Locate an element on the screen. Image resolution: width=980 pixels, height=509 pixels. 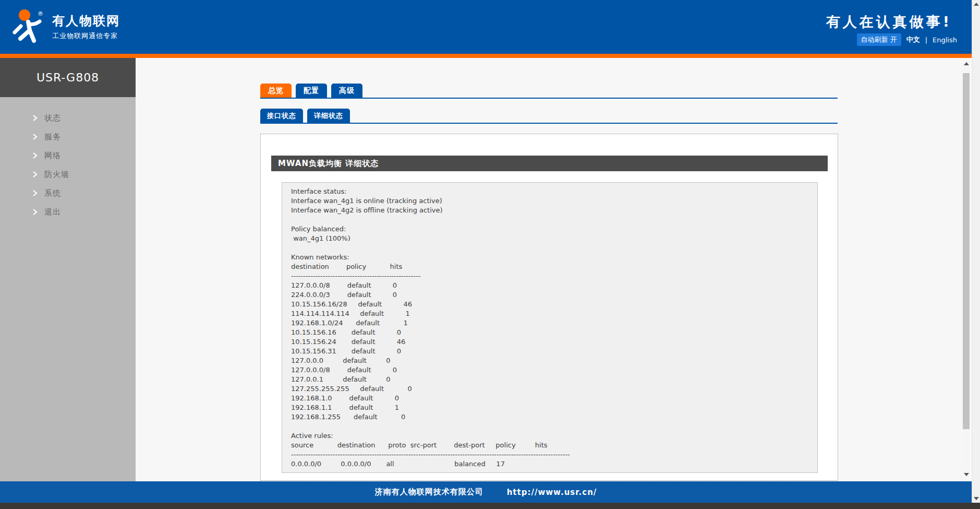
brand-name: 有人物联网 is located at coordinates (86, 21).